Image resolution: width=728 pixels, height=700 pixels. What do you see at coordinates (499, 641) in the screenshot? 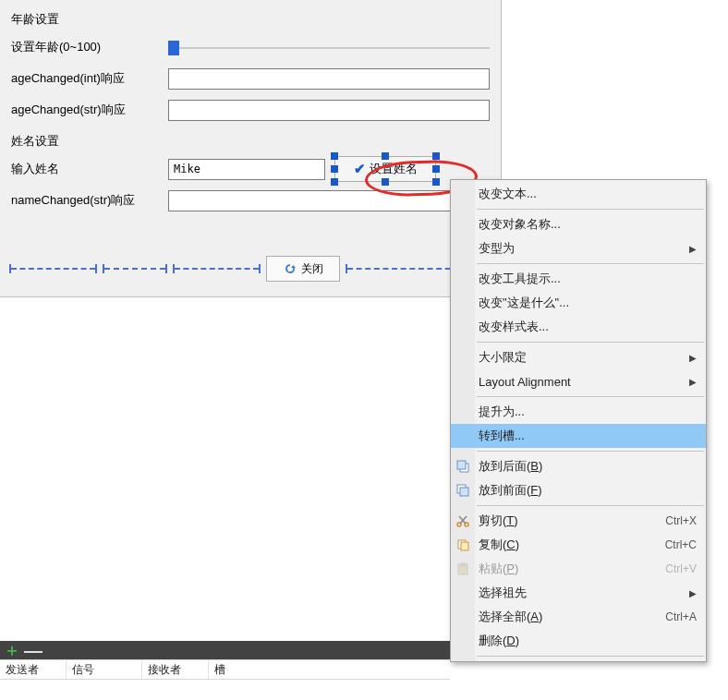
I see `menu-item-label: 删除(D)` at bounding box center [499, 641].